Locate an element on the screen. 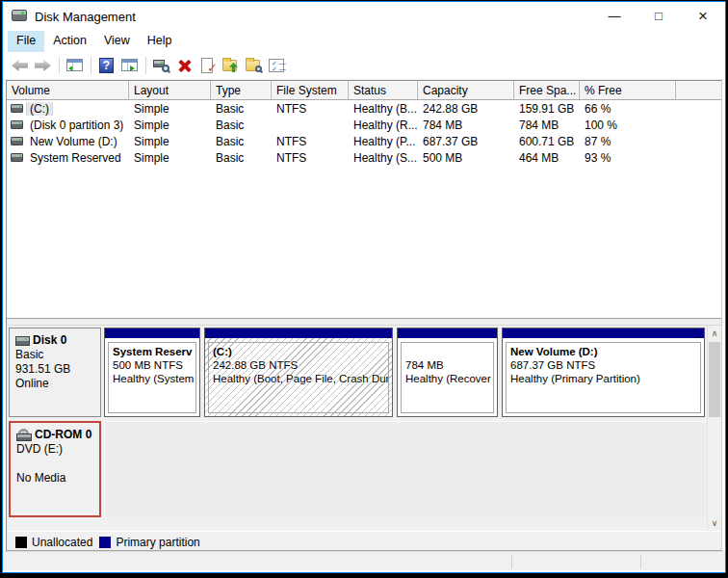 This screenshot has width=728, height=578. table-row: New Volume (D:)SimpleBasicNTFSHealthy (P… is located at coordinates (364, 141).